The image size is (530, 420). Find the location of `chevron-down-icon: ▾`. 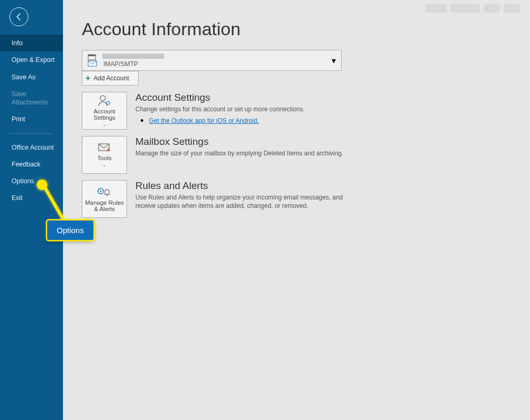

chevron-down-icon: ▾ is located at coordinates (334, 61).